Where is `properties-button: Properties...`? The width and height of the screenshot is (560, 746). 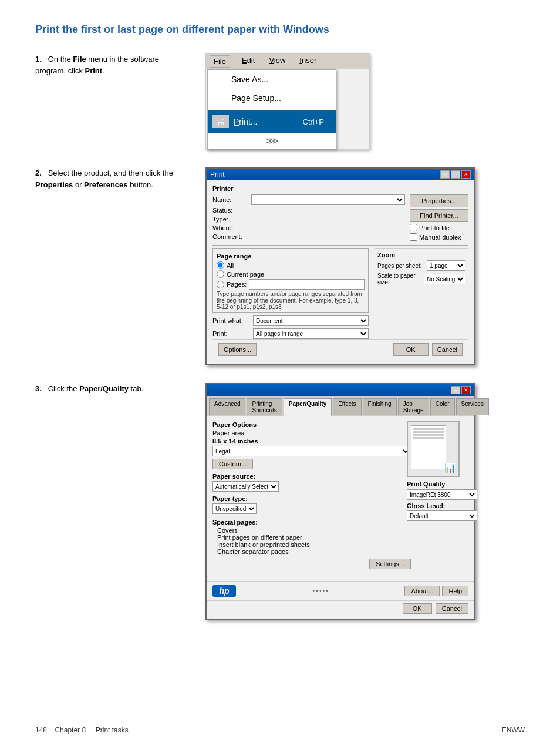
properties-button: Properties... is located at coordinates (439, 201).